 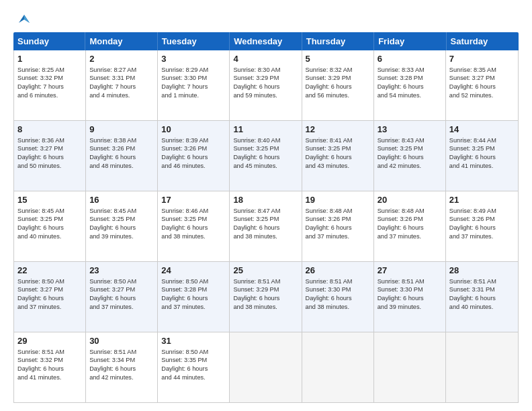 What do you see at coordinates (329, 153) in the screenshot?
I see `day-text-12: Sunrise: 8:41 AM Sunset: 3:25 PM Dayligh…` at bounding box center [329, 153].